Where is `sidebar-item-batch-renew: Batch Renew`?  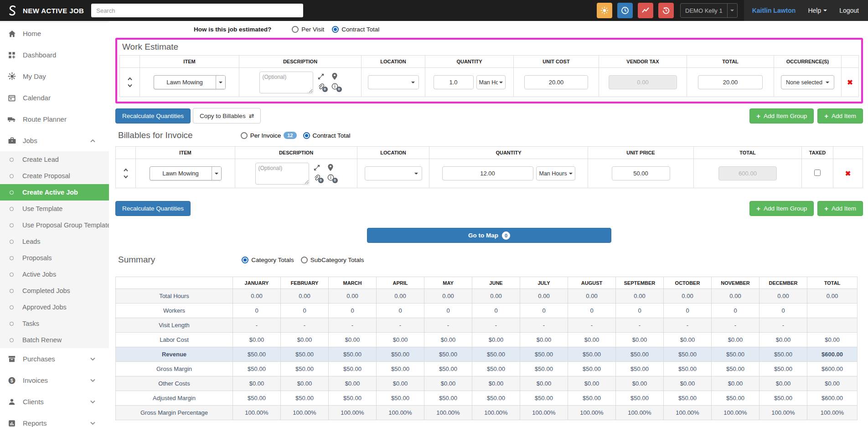
sidebar-item-batch-renew: Batch Renew is located at coordinates (55, 340).